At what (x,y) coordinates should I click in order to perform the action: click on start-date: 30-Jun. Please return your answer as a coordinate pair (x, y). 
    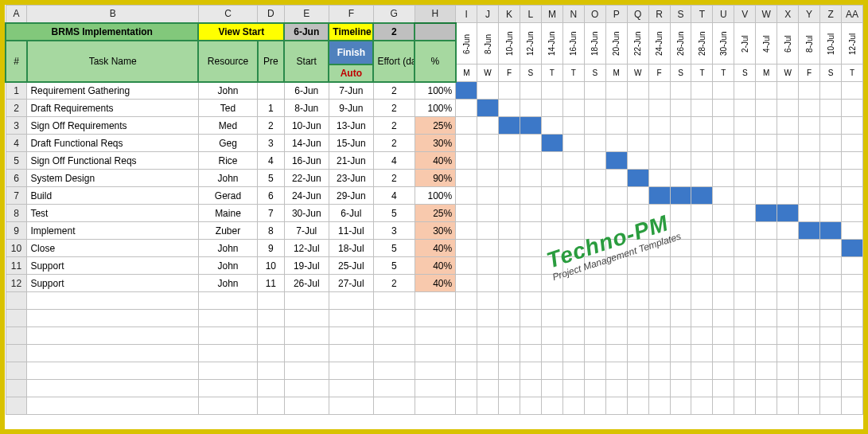
    Looking at the image, I should click on (306, 213).